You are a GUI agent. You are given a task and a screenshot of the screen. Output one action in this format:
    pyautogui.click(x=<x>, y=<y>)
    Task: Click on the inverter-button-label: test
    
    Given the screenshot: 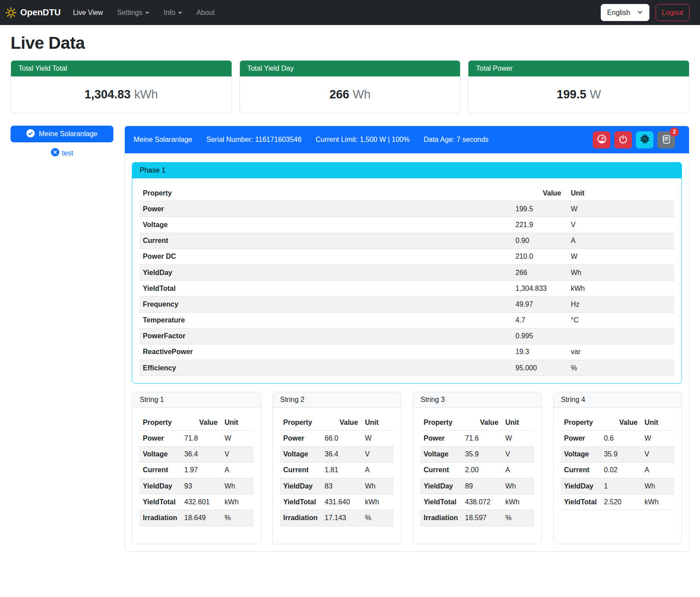 What is the action you would take?
    pyautogui.click(x=68, y=153)
    